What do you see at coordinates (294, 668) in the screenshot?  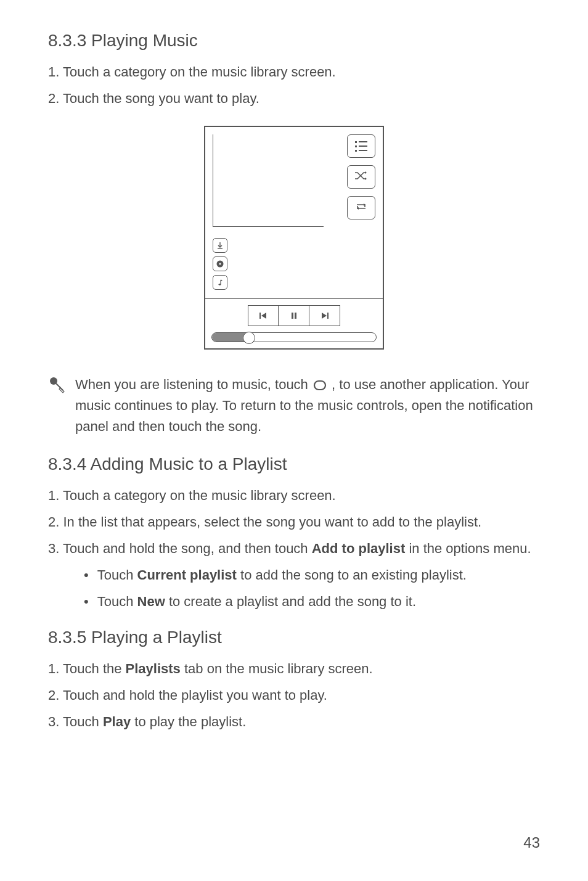 I see `step-835-1: 1. Touch the Playlists tab on the music …` at bounding box center [294, 668].